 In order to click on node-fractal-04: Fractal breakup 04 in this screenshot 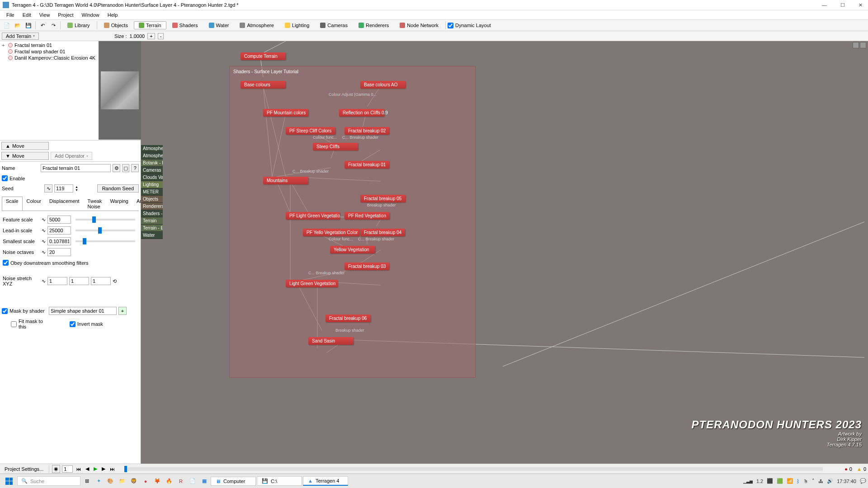, I will do `click(382, 232)`.